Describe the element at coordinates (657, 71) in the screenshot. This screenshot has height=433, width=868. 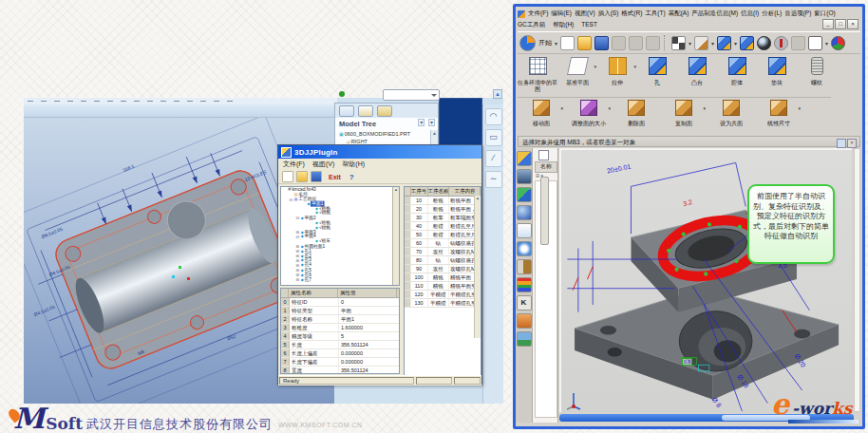
I see `feature-button-hole: 孔` at that location.